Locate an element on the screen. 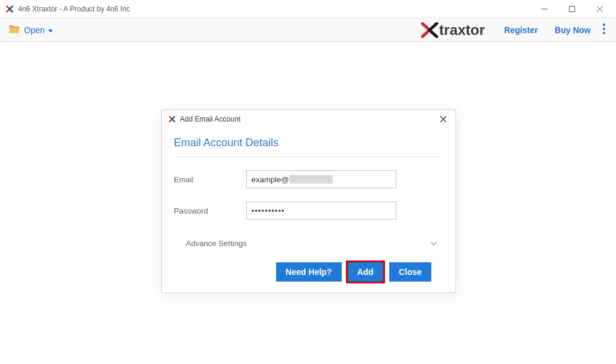 The height and width of the screenshot is (364, 616). app-icon is located at coordinates (10, 9).